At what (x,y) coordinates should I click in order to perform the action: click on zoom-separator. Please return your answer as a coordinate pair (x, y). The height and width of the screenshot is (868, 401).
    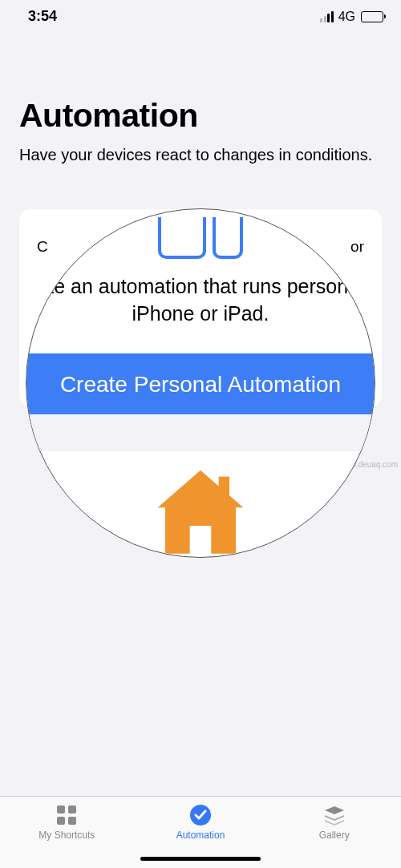
    Looking at the image, I should click on (200, 433).